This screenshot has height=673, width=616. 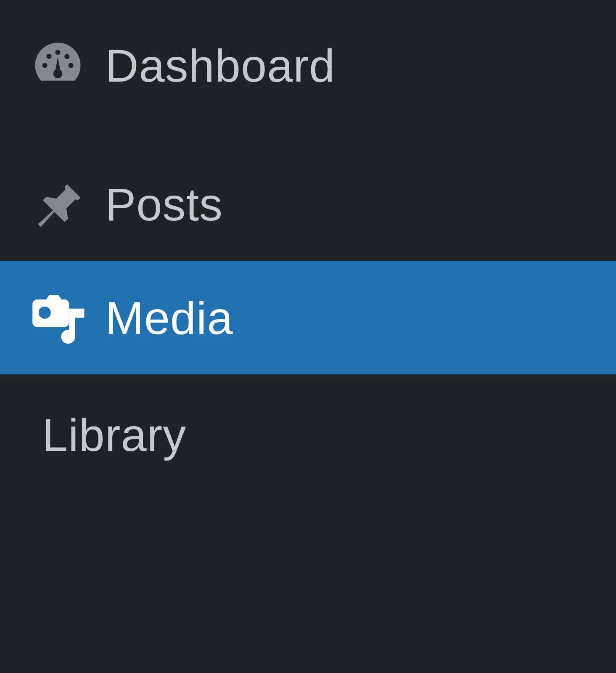 What do you see at coordinates (67, 204) in the screenshot?
I see `pin-icon` at bounding box center [67, 204].